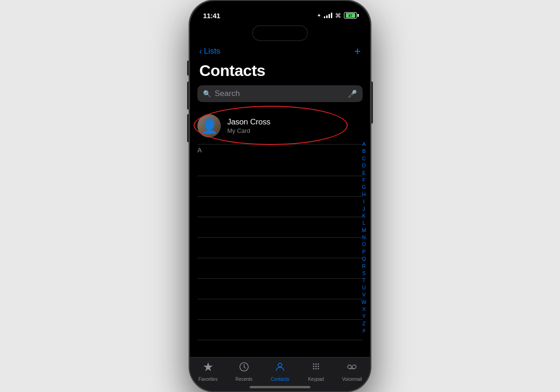  Describe the element at coordinates (364, 223) in the screenshot. I see `alpha-letter-L: L` at that location.